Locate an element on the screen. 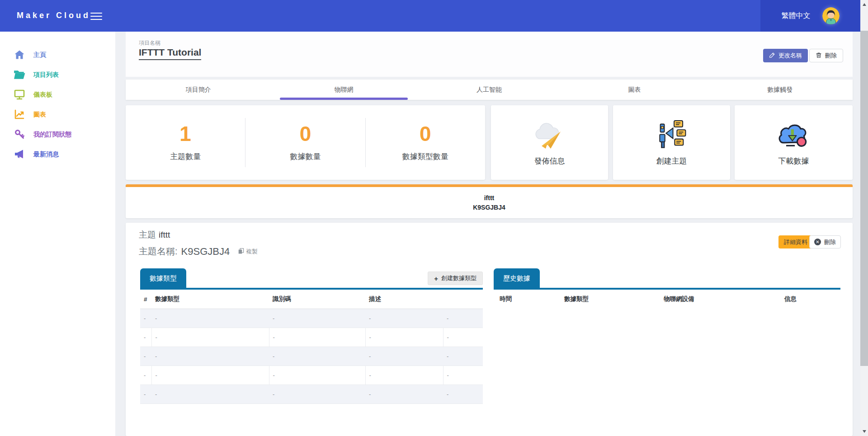 The height and width of the screenshot is (436, 868). monitor-icon is located at coordinates (19, 95).